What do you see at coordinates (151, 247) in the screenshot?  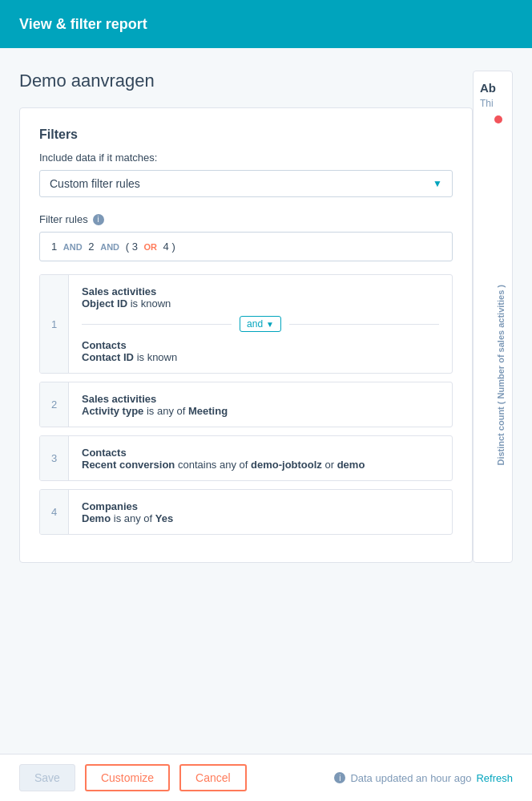 I see `expr-or-1: OR` at bounding box center [151, 247].